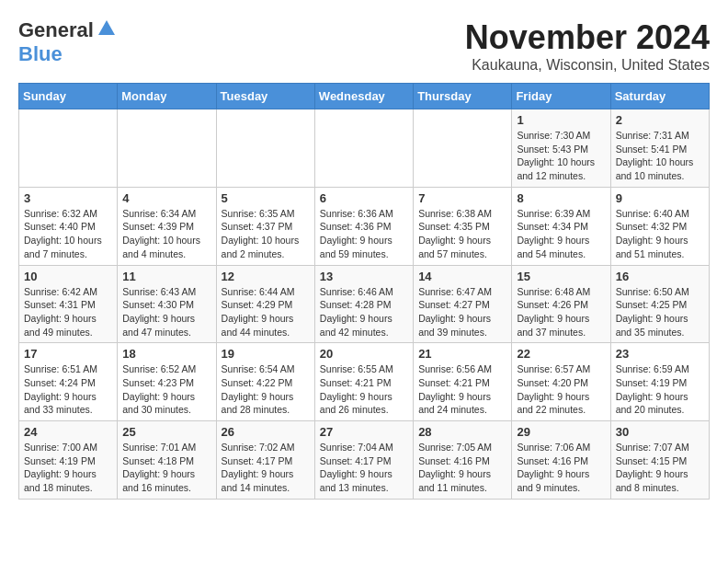 This screenshot has height=563, width=728. Describe the element at coordinates (166, 313) in the screenshot. I see `day-info: Sunrise: 6:43 AM Sunset: 4:30 PM Dayligh…` at that location.